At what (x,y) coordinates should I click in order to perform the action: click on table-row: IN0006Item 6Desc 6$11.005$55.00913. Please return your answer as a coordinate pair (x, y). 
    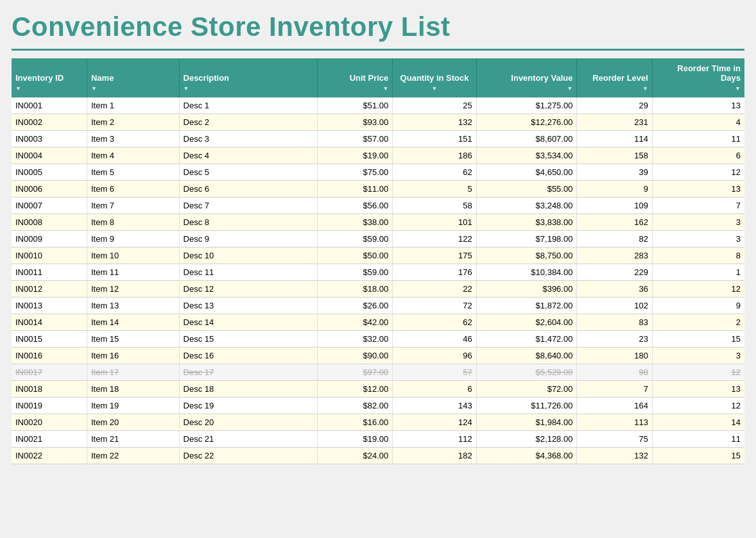
    Looking at the image, I should click on (378, 189).